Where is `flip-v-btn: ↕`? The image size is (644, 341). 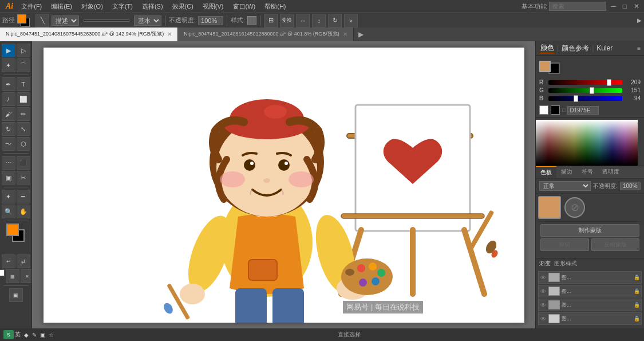
flip-v-btn: ↕ is located at coordinates (319, 21).